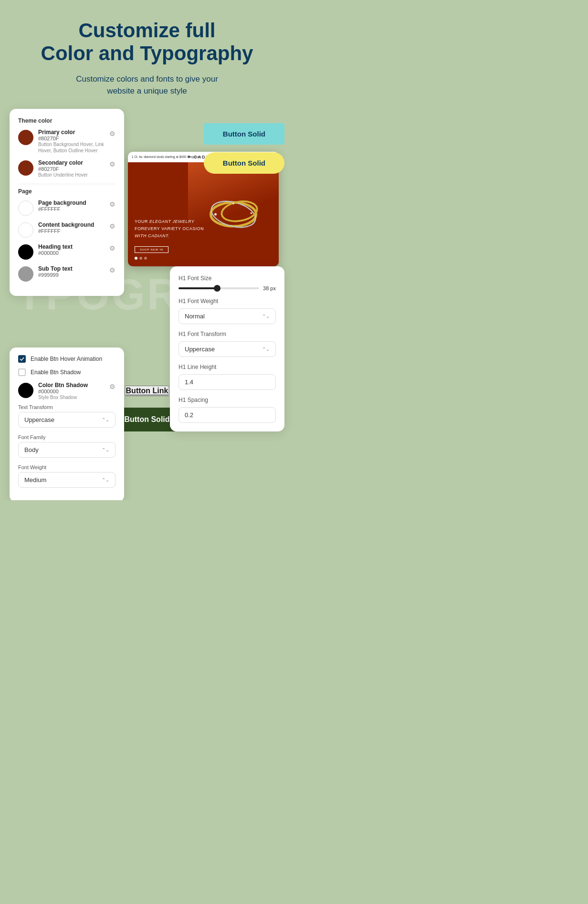 The image size is (588, 904). Describe the element at coordinates (227, 382) in the screenshot. I see `h1-line-height-input` at that location.